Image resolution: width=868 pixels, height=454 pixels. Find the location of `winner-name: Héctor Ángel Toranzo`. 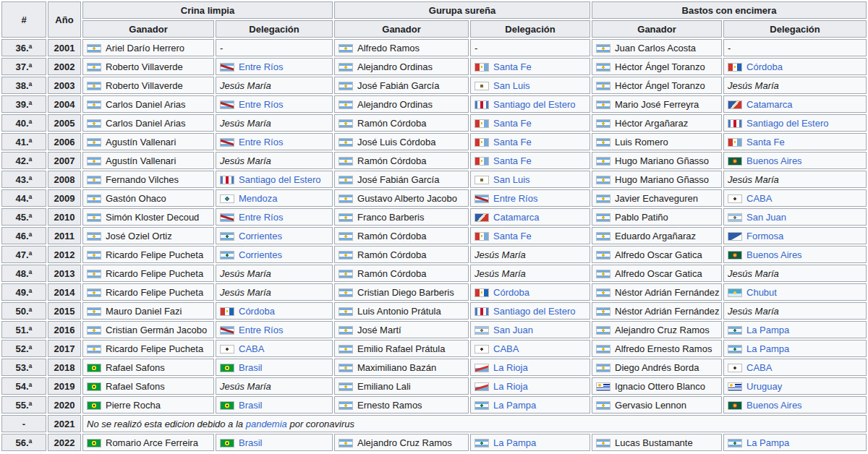

winner-name: Héctor Ángel Toranzo is located at coordinates (660, 85).